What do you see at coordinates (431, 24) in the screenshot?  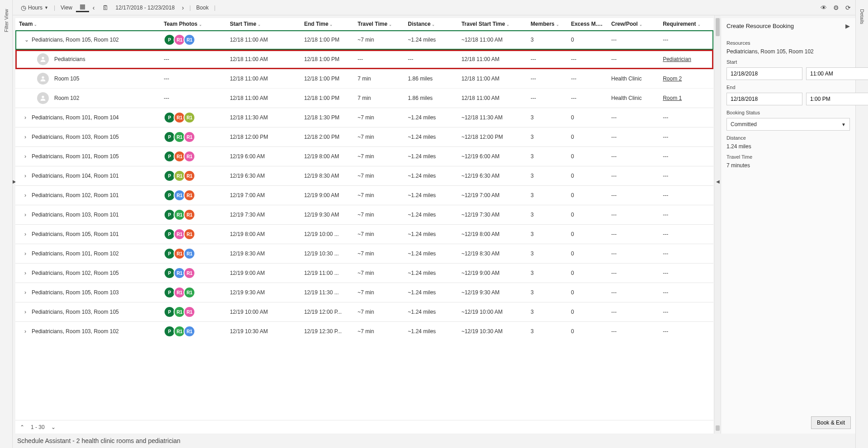 I see `col-dist: Distance⌄` at bounding box center [431, 24].